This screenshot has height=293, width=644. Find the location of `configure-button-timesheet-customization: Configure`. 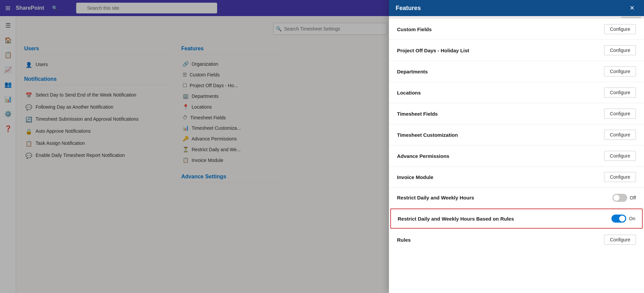

configure-button-timesheet-customization: Configure is located at coordinates (620, 135).